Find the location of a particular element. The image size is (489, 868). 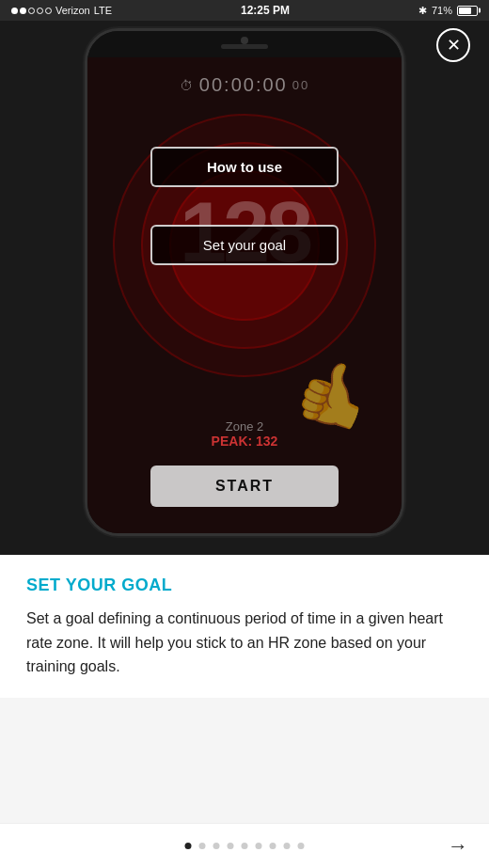

timer-subseconds: 00 is located at coordinates (301, 85).